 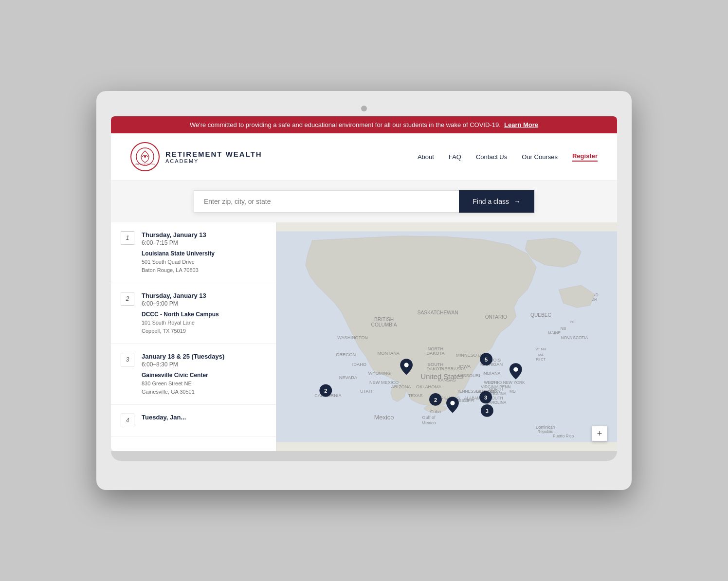 I want to click on item-number-2: 2, so click(x=127, y=299).